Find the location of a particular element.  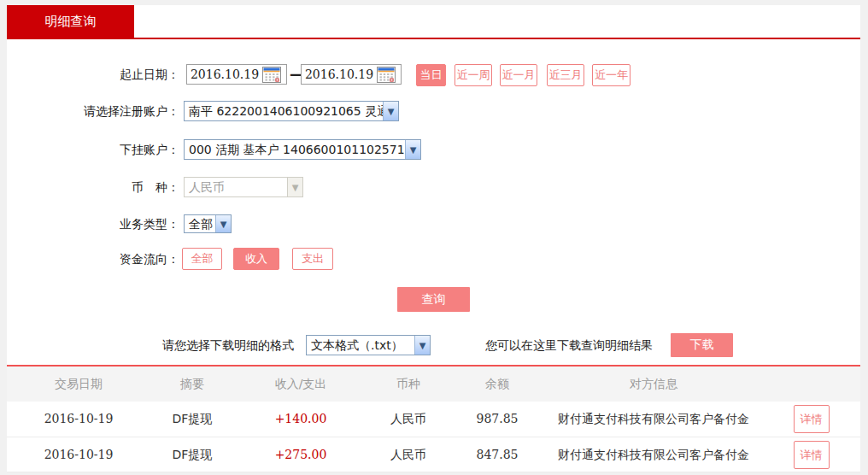

header-currency: 币种 is located at coordinates (408, 384).